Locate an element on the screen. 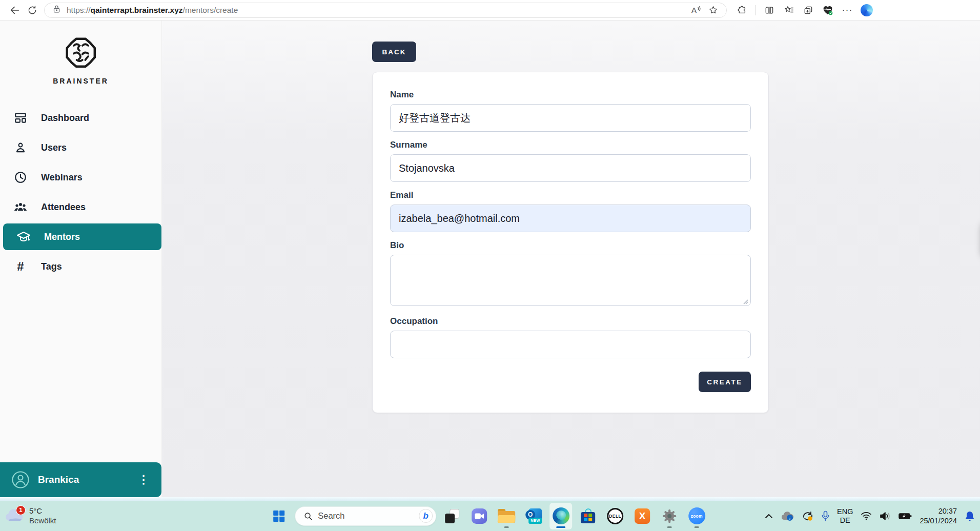 Image resolution: width=980 pixels, height=531 pixels. teams-chat-button is located at coordinates (479, 516).